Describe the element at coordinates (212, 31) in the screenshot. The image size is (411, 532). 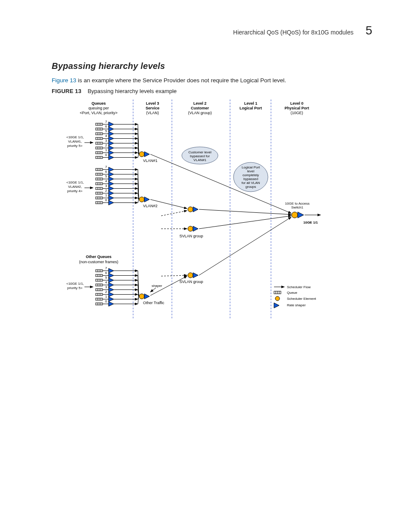
I see `running-header: Hierarchical QoS (HQoS) for 8x10G module…` at that location.